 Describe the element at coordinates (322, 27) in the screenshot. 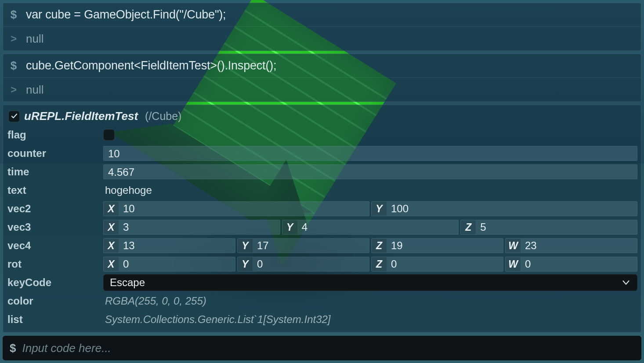

I see `repl-entry: $ var cube = GameObject.Find("/Cube"); >…` at that location.